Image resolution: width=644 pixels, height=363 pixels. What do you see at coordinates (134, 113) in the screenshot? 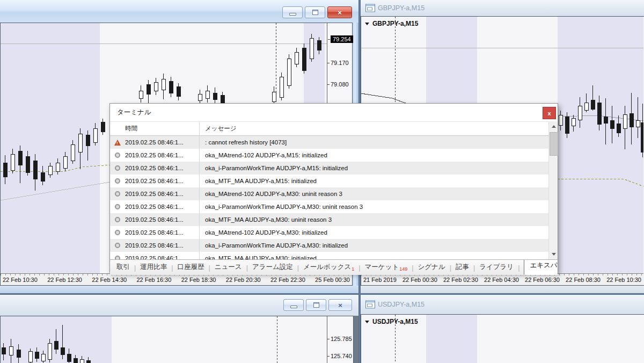
I see `terminal-title: ターミナル` at bounding box center [134, 113].